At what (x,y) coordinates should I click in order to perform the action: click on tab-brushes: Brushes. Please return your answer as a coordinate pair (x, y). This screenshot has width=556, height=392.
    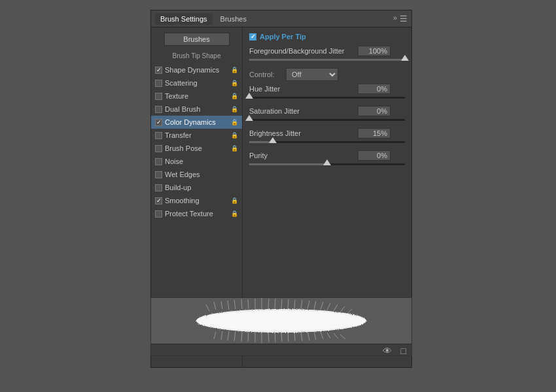
    Looking at the image, I should click on (234, 19).